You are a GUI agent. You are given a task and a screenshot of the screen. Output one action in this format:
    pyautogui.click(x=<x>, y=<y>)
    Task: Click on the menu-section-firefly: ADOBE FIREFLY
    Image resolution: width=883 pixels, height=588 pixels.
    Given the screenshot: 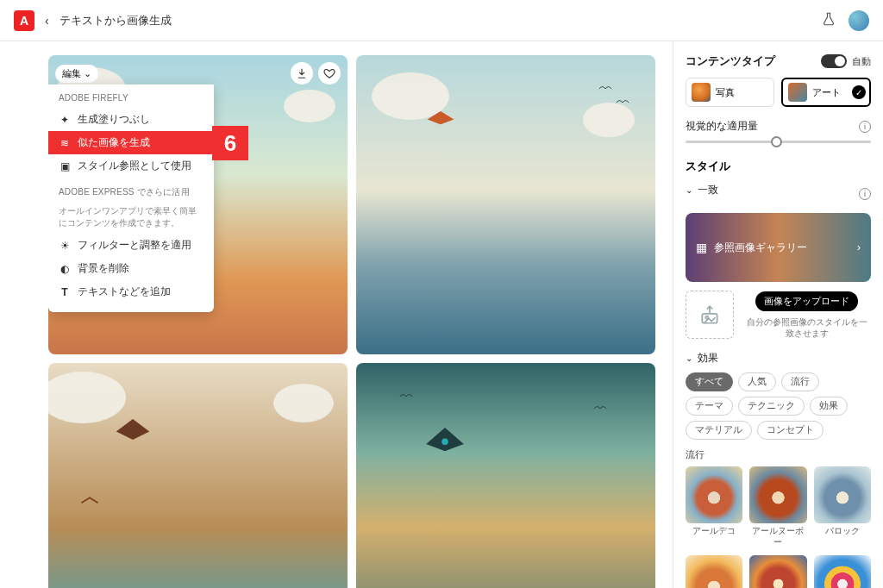 What is the action you would take?
    pyautogui.click(x=131, y=98)
    